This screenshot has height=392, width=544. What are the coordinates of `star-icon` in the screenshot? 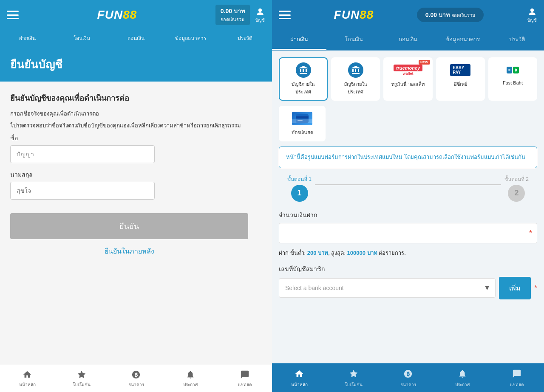 It's located at (82, 375).